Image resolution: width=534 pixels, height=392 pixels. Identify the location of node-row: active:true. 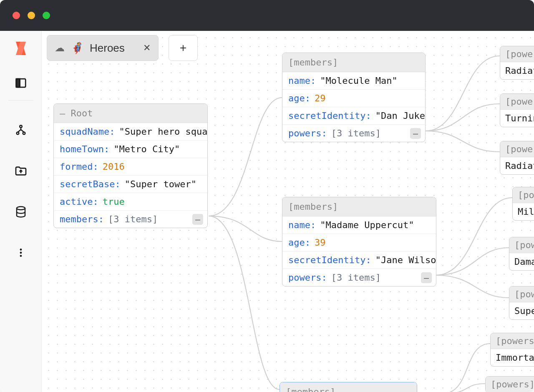
(131, 202).